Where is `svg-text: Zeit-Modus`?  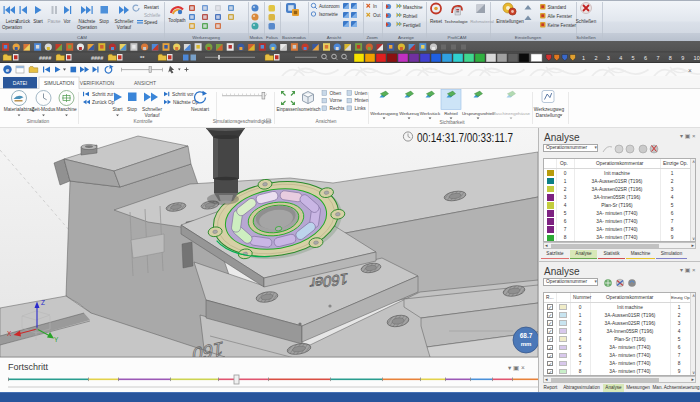 svg-text: Zeit-Modus is located at coordinates (44, 110).